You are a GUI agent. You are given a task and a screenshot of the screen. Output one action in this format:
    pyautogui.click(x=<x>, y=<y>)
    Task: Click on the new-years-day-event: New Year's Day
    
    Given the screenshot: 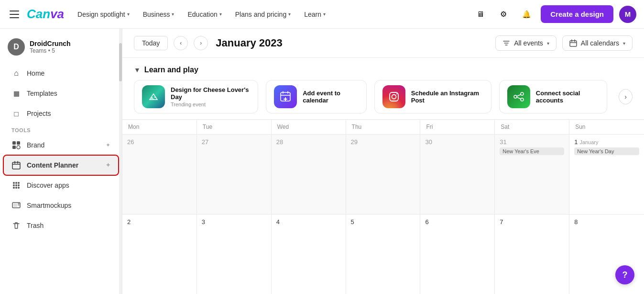 What is the action you would take?
    pyautogui.click(x=607, y=151)
    